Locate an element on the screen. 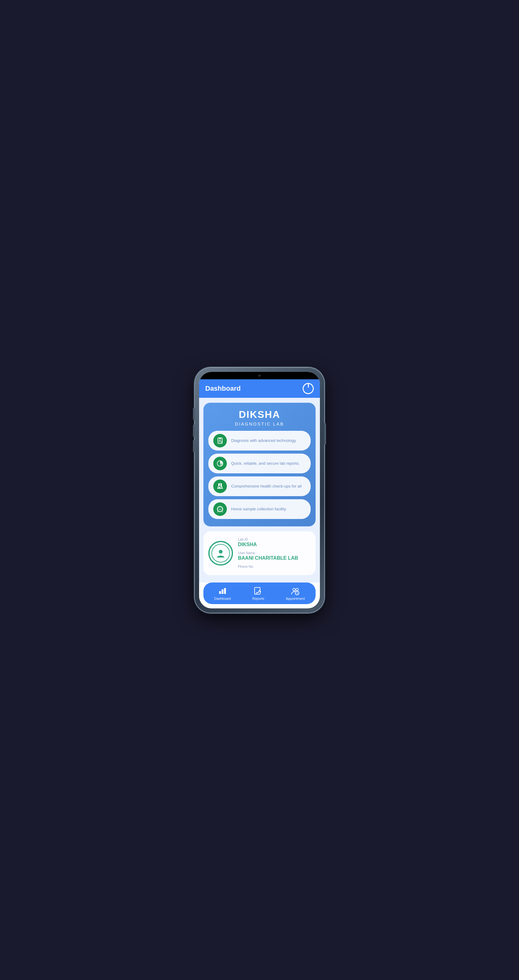 The height and width of the screenshot is (980, 519). username-label: User Name is located at coordinates (268, 553).